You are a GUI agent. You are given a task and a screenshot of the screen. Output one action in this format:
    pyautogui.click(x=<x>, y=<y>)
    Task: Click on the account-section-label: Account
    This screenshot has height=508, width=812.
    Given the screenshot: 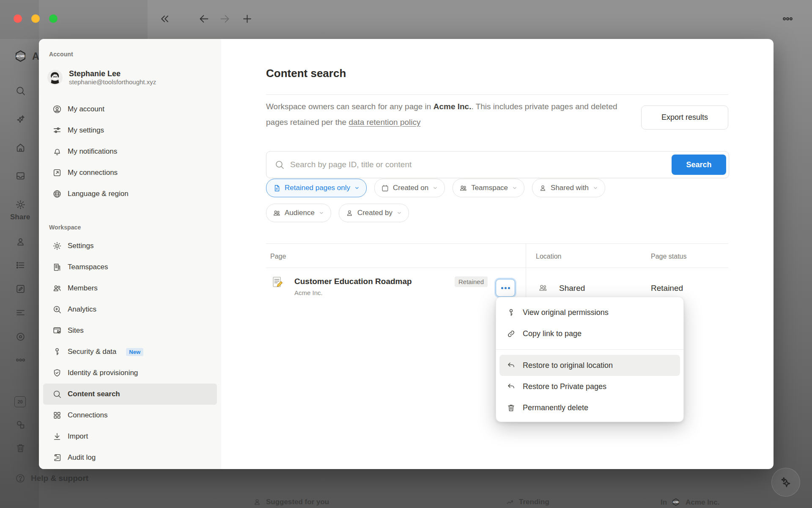 What is the action you would take?
    pyautogui.click(x=61, y=54)
    